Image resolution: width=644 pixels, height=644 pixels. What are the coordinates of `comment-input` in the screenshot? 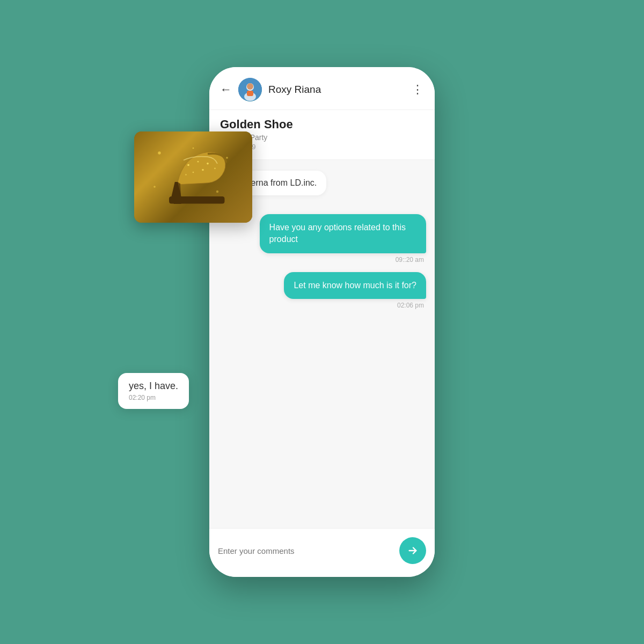 It's located at (306, 551).